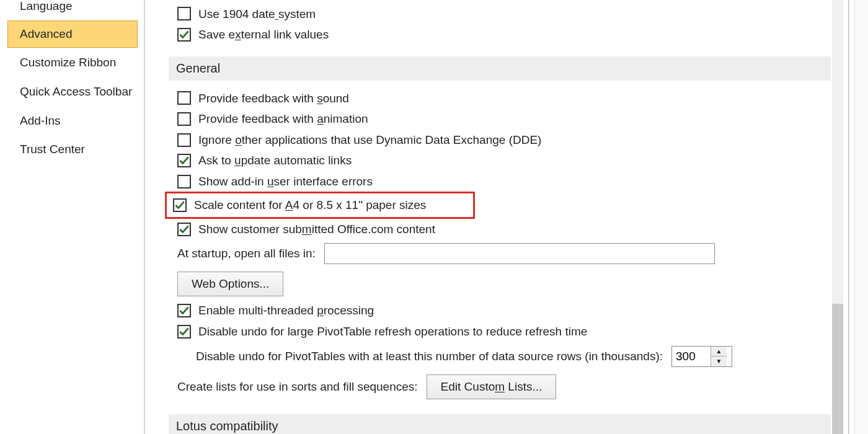 The width and height of the screenshot is (868, 434). What do you see at coordinates (257, 14) in the screenshot?
I see `option-label: Use 1904 date system` at bounding box center [257, 14].